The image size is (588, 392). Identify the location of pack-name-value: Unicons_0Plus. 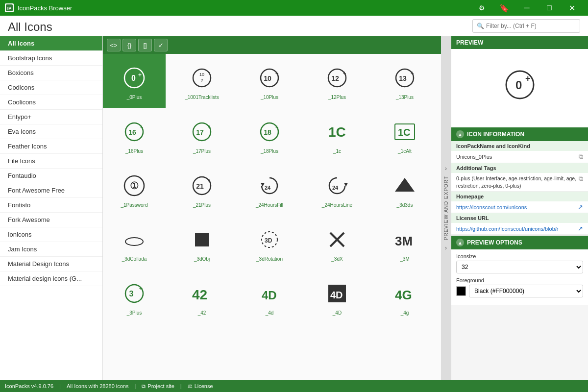
(474, 157).